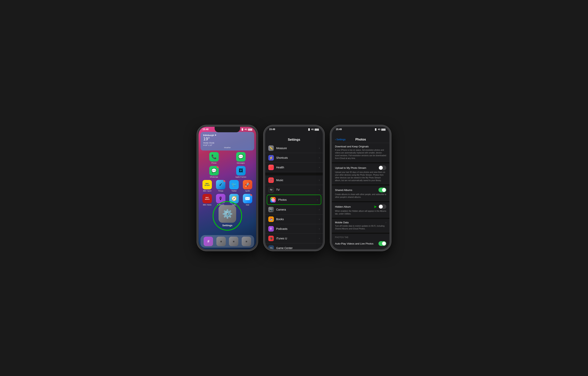 Image resolution: width=588 pixels, height=376 pixels. Describe the element at coordinates (214, 172) in the screenshot. I see `app-whatsapp: 💬 3 WhatsApp` at that location.